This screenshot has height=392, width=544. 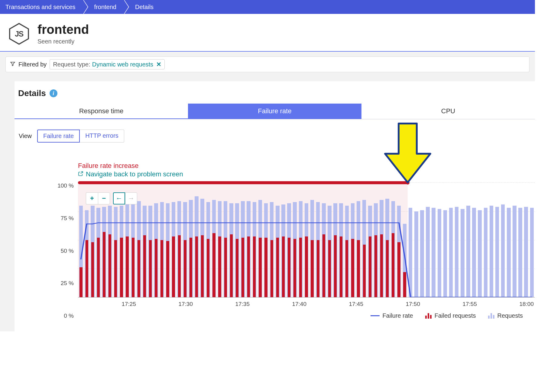 What do you see at coordinates (19, 34) in the screenshot?
I see `nodejs-icon: JS` at bounding box center [19, 34].